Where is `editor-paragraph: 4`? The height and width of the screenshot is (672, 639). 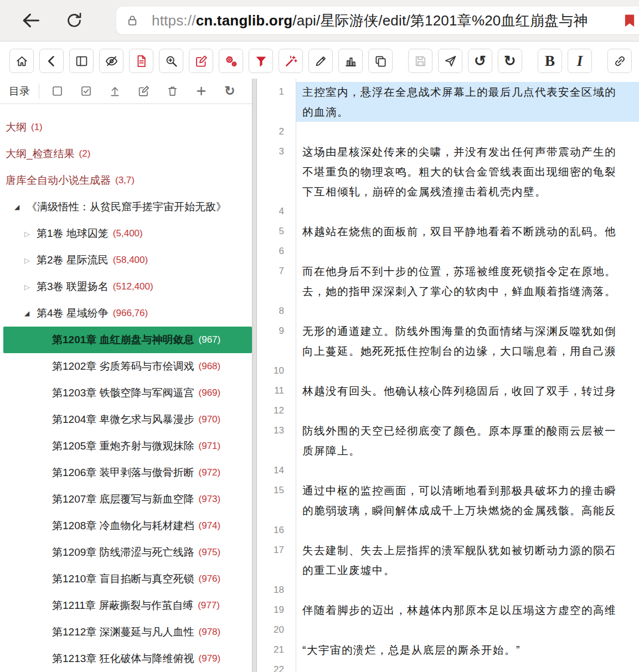 editor-paragraph: 4 is located at coordinates (448, 211).